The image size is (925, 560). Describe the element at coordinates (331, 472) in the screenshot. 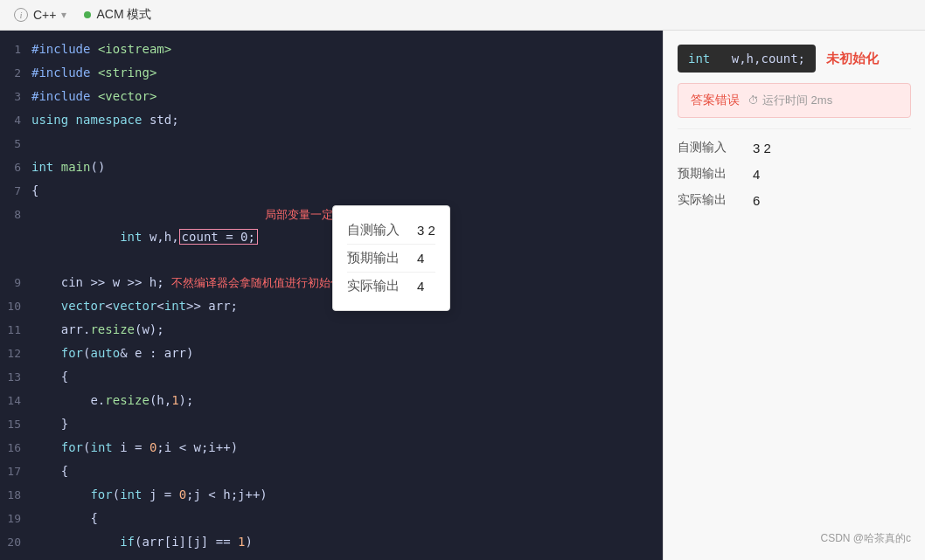

I see `code-line-17: 17 {` at that location.